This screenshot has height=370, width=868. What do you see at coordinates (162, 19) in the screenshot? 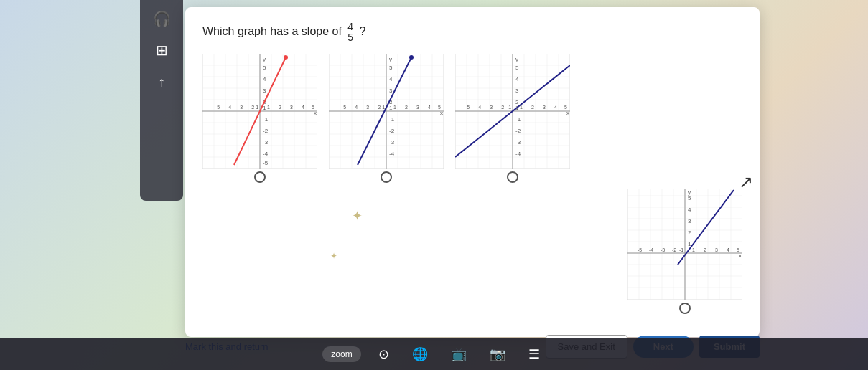
I see `headphone-icon: 🎧` at bounding box center [162, 19].